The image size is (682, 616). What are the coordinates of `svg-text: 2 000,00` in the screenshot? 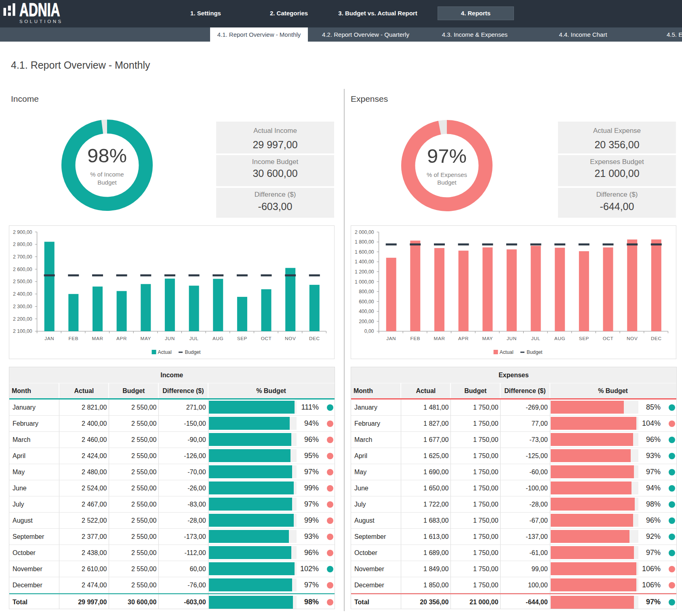 It's located at (364, 232).